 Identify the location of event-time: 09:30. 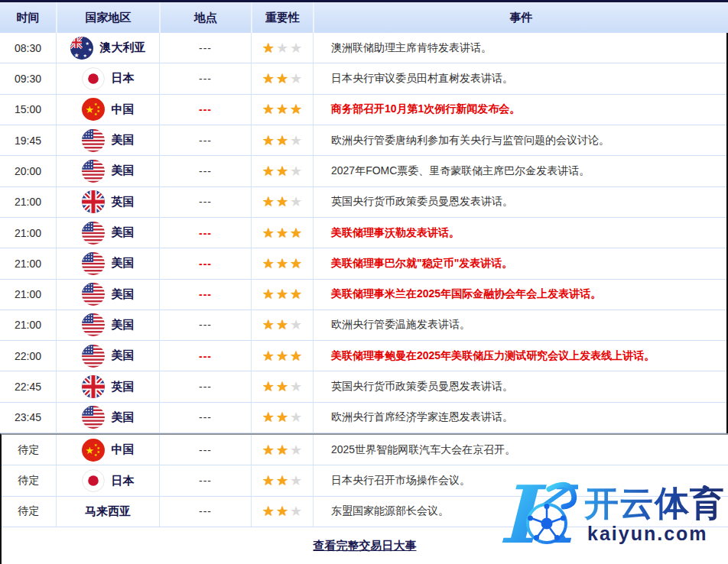
(28, 78).